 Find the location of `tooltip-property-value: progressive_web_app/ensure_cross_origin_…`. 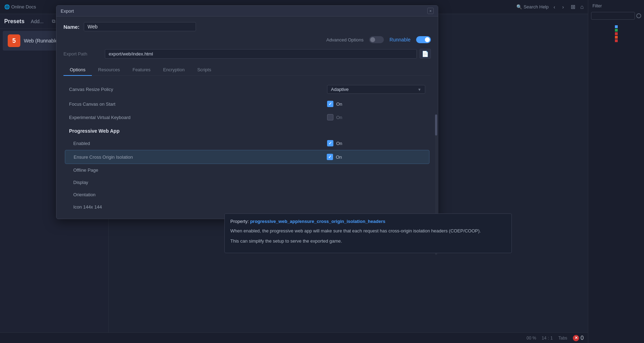

tooltip-property-value: progressive_web_app/ensure_cross_origin_… is located at coordinates (318, 221).